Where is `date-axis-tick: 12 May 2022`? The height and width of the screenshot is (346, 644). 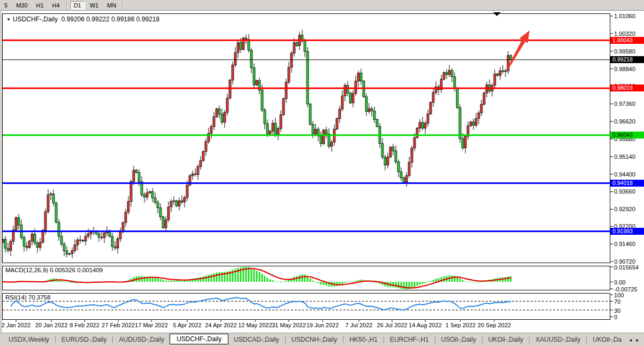
date-axis-tick: 12 May 2022 is located at coordinates (255, 325).